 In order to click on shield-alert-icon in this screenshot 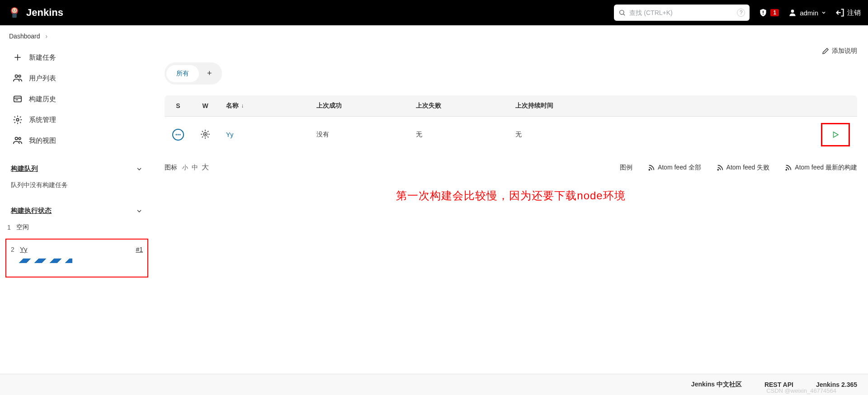, I will do `click(763, 13)`.